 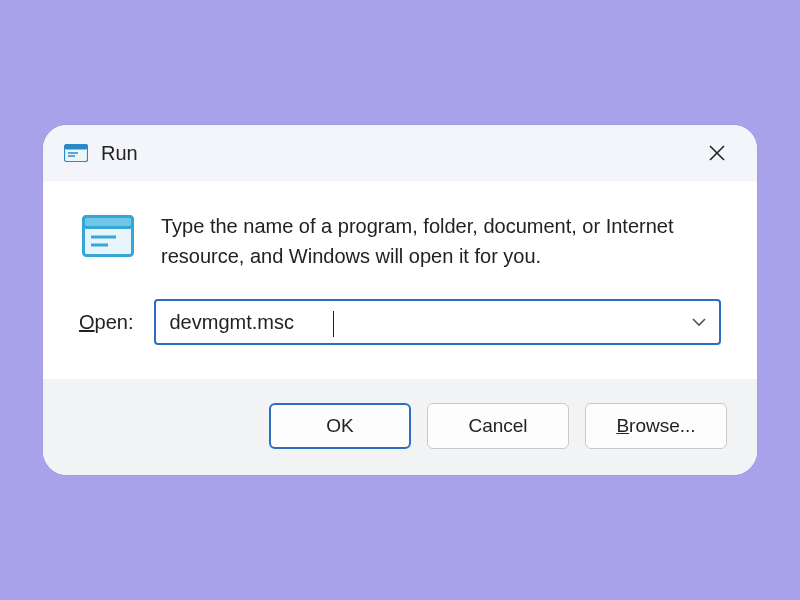 I want to click on ok-button: OK, so click(x=340, y=426).